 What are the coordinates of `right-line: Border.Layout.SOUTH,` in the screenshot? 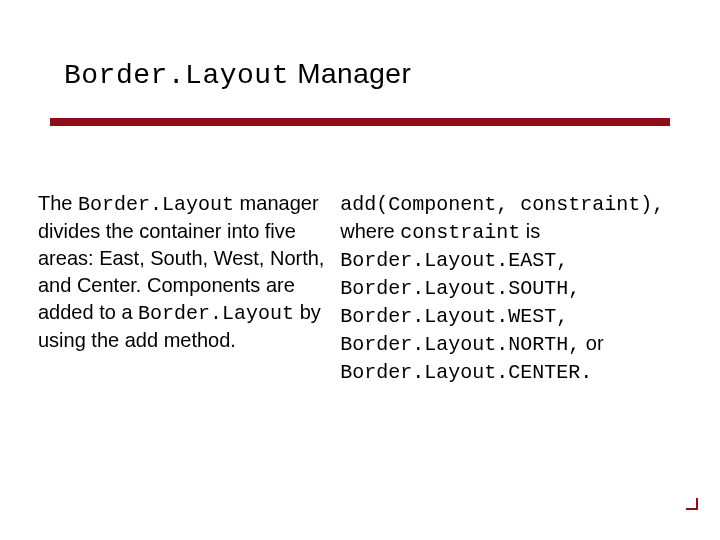 It's located at (519, 288).